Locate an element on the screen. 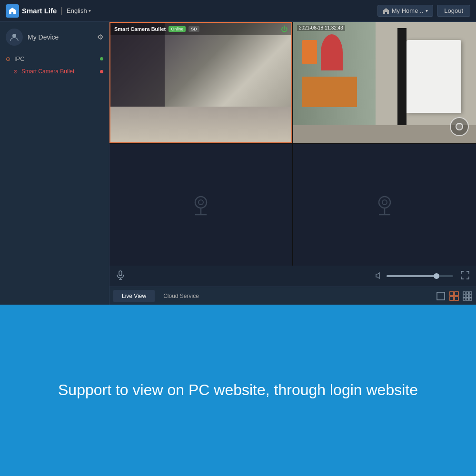 The height and width of the screenshot is (476, 476). device-group-ipc: ⊙ IPC is located at coordinates (54, 59).